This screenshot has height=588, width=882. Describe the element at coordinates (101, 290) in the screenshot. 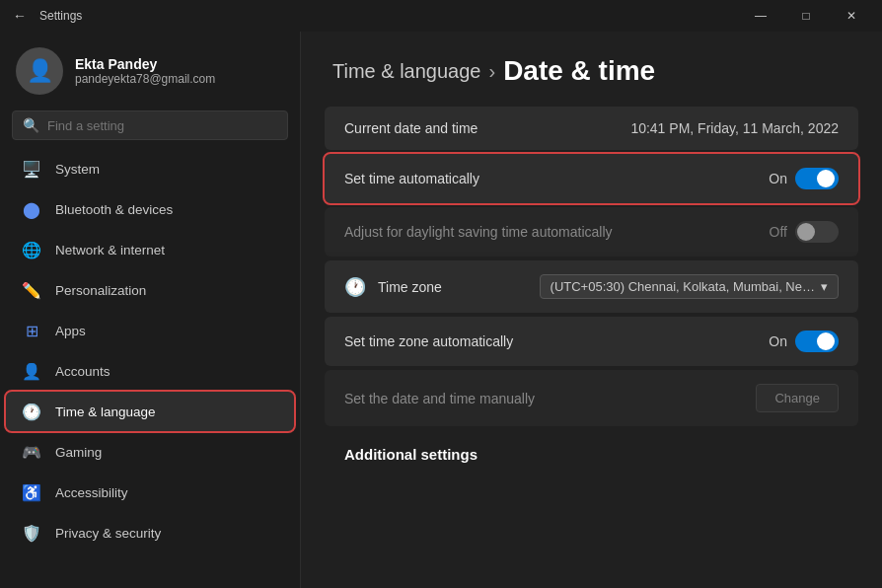

I see `sidebar-item-label-personalization: Personalization` at that location.